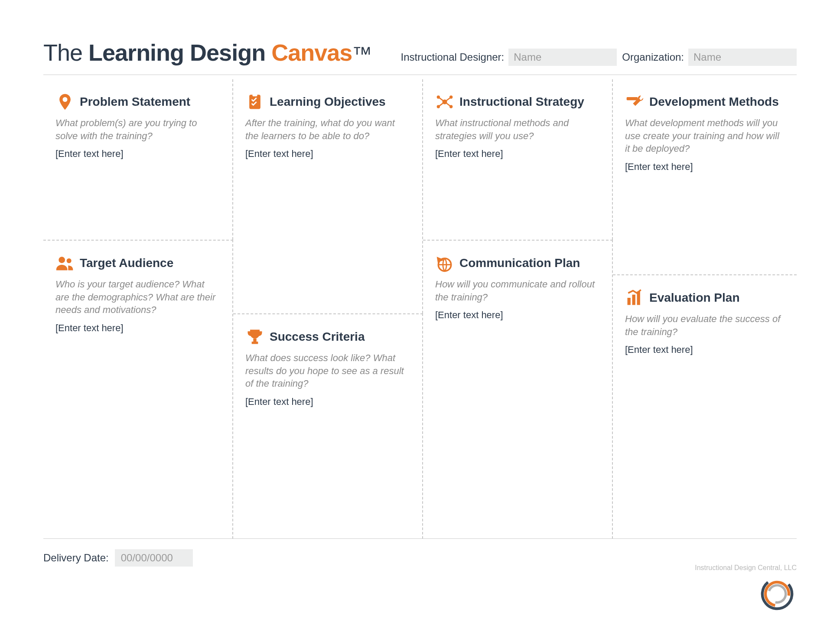 This screenshot has width=840, height=629. I want to click on globe-send-icon, so click(445, 263).